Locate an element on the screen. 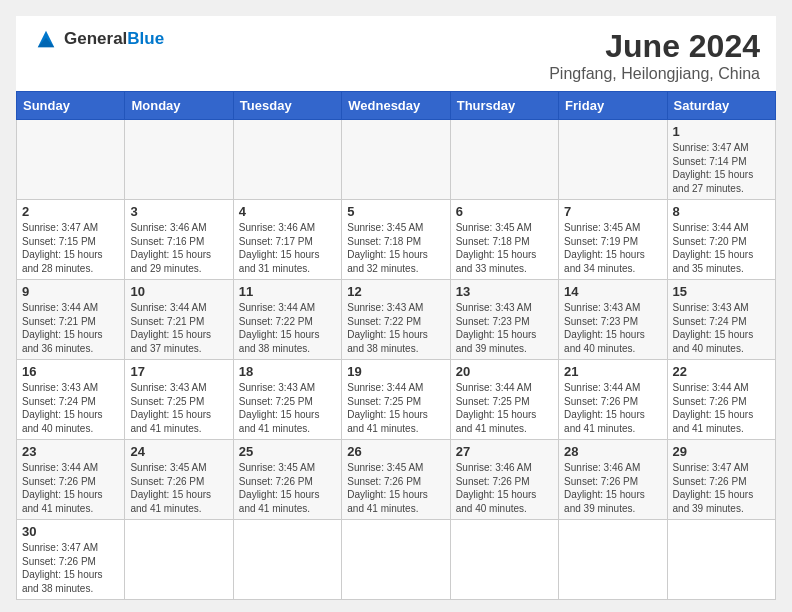 Image resolution: width=792 pixels, height=612 pixels. logo: GeneralBlue is located at coordinates (98, 39).